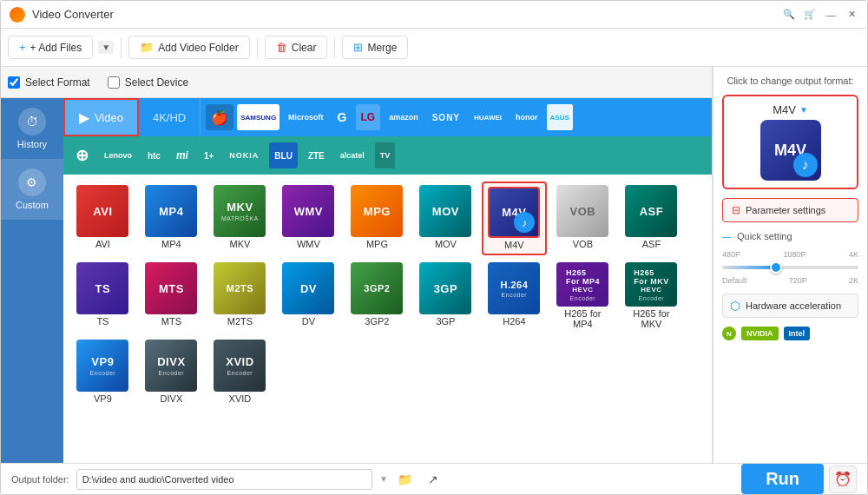 This screenshot has width=868, height=495. What do you see at coordinates (32, 129) in the screenshot?
I see `sidebar-item-history: ⏱ History` at bounding box center [32, 129].